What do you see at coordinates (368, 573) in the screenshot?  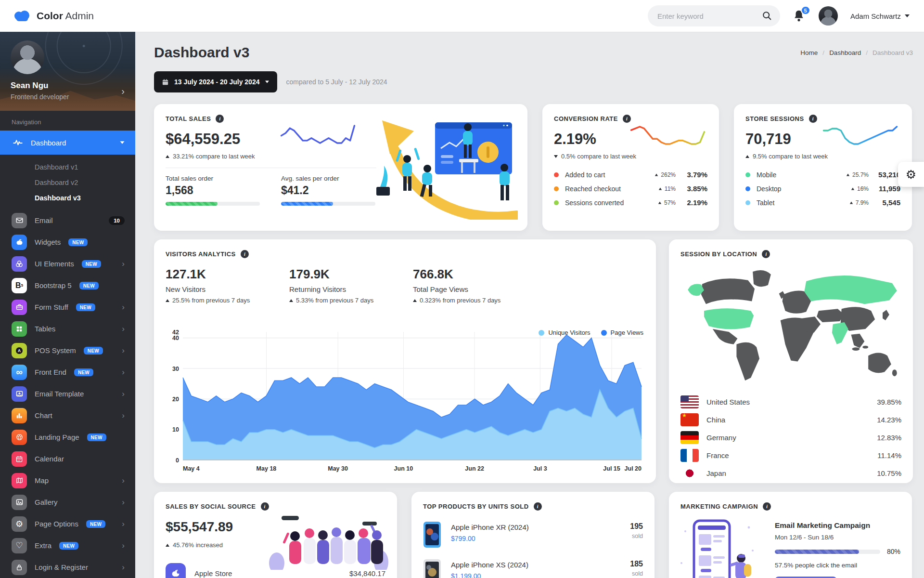 I see `source-amount: $34,840.17` at bounding box center [368, 573].